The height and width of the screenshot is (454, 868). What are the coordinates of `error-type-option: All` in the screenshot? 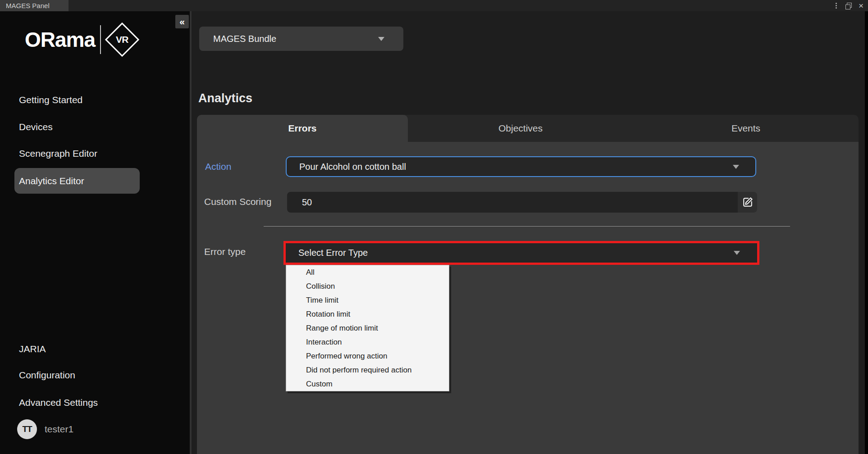 It's located at (368, 272).